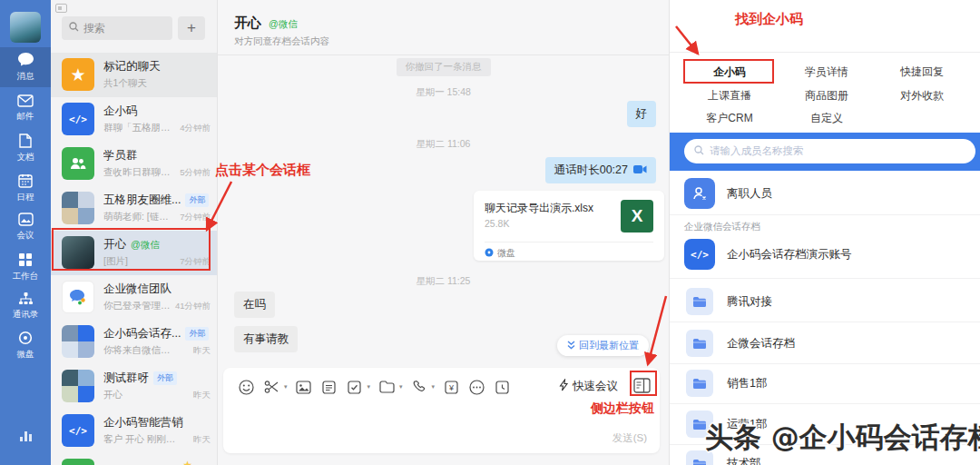 The image size is (980, 465). What do you see at coordinates (134, 387) in the screenshot?
I see `list-item-test-group: 测试群呀外部 开心 昨天` at bounding box center [134, 387].